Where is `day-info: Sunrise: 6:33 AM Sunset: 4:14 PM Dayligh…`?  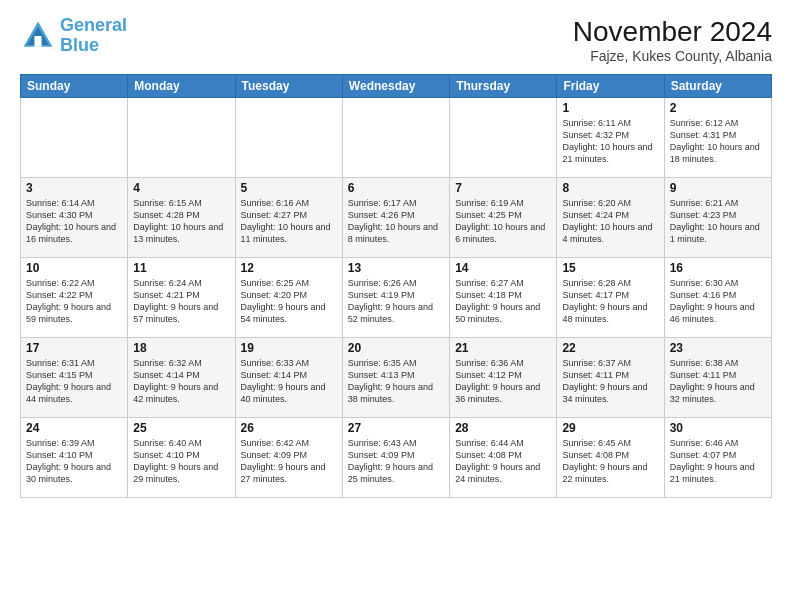
day-info: Sunrise: 6:33 AM Sunset: 4:14 PM Dayligh… is located at coordinates (289, 382).